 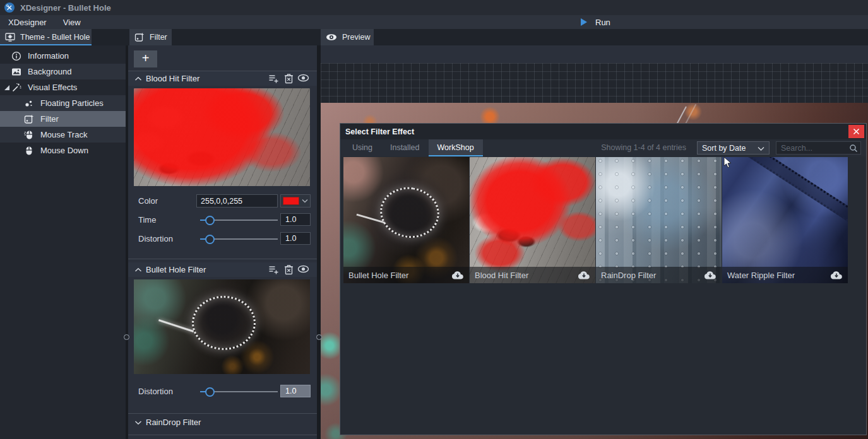 What do you see at coordinates (407, 220) in the screenshot?
I see `workshop-item-bullet-hole-filter: Bullet Hole Filter` at bounding box center [407, 220].